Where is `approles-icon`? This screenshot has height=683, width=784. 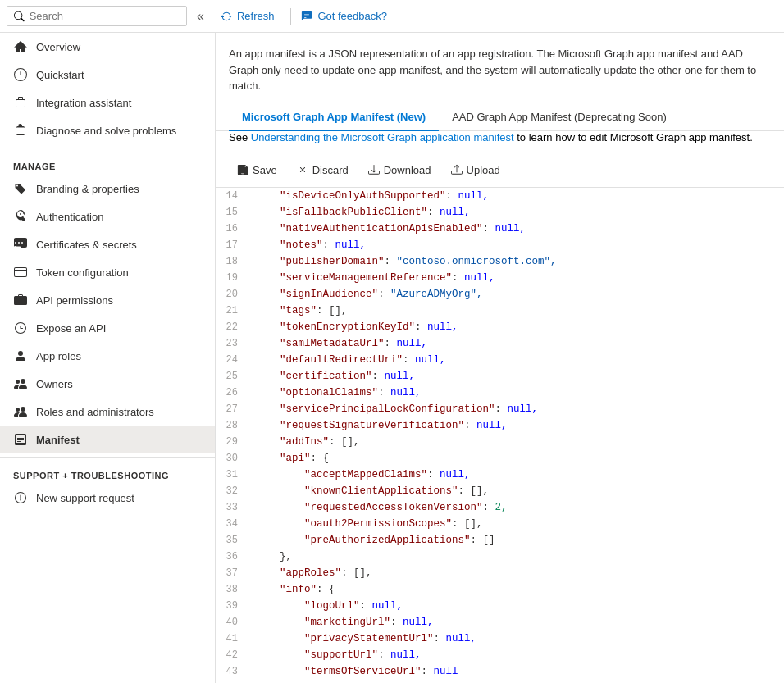
approles-icon is located at coordinates (21, 356).